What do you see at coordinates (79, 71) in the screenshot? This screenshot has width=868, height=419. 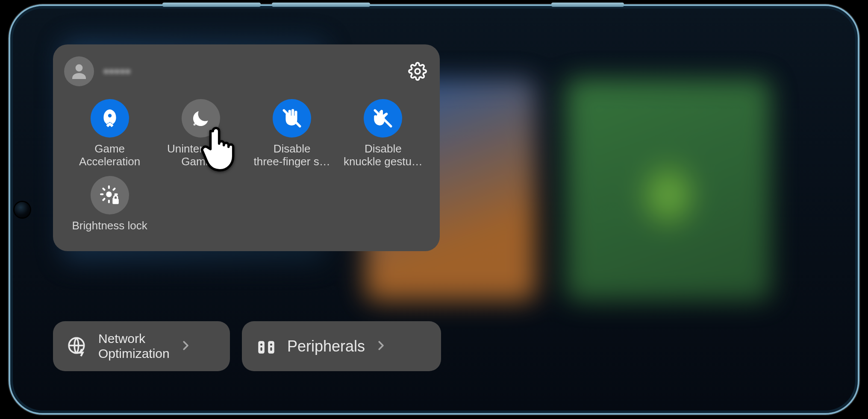 I see `avatar-icon` at bounding box center [79, 71].